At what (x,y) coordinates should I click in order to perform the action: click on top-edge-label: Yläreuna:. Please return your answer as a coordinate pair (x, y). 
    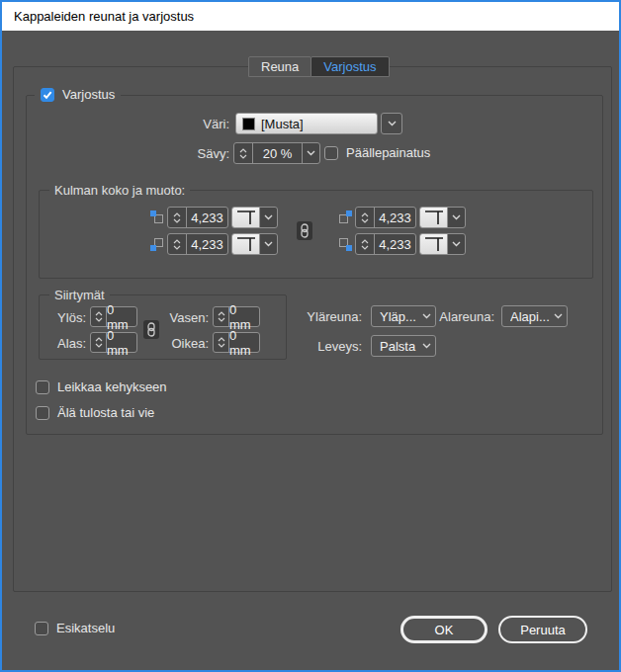
    Looking at the image, I should click on (293, 316).